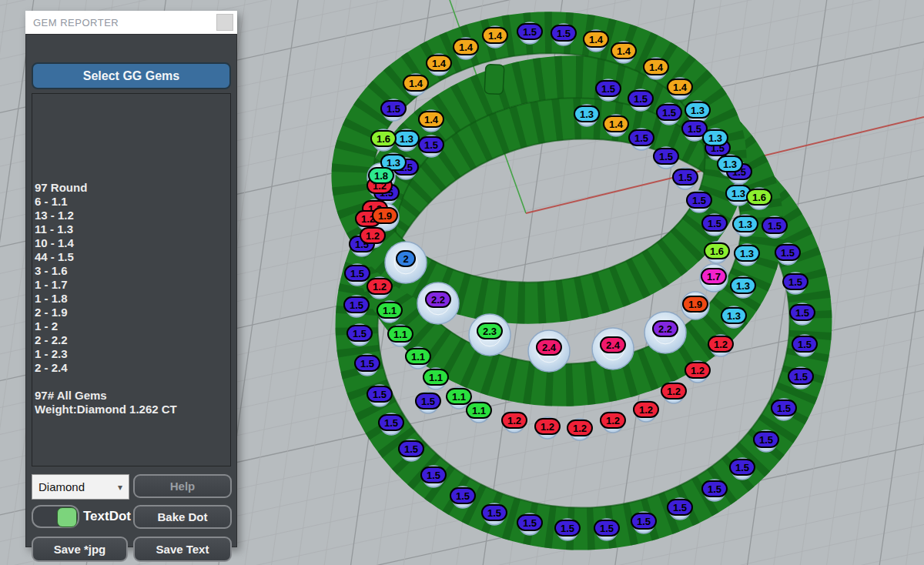  Describe the element at coordinates (131, 75) in the screenshot. I see `select-gg-gems-button: Select GG Gems` at that location.